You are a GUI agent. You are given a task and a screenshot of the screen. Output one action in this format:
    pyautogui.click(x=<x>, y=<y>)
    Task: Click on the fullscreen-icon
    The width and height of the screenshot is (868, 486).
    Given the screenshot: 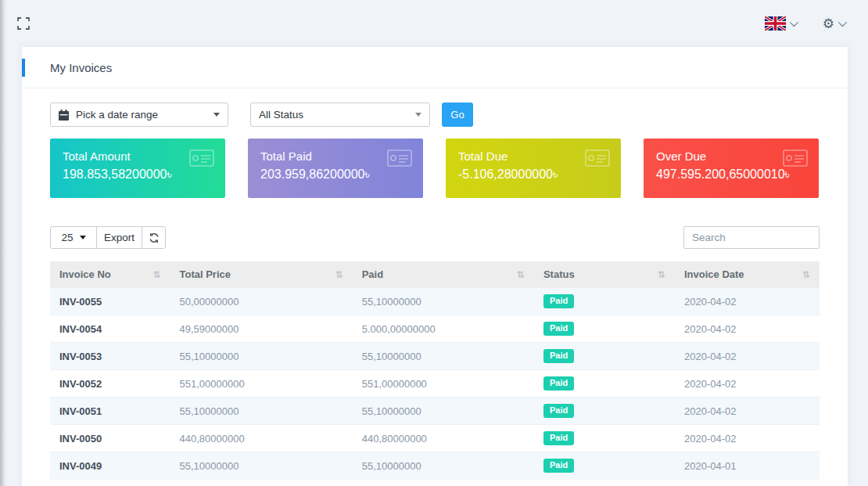 What is the action you would take?
    pyautogui.click(x=23, y=23)
    